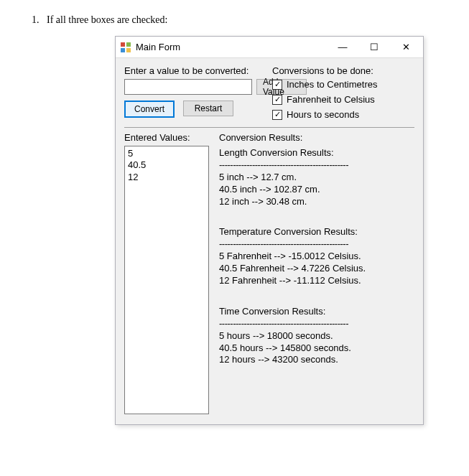 This screenshot has width=469, height=476. Describe the element at coordinates (317, 349) in the screenshot. I see `time-lines: 5 hours --> 18000 seconds. 40.5 hours --…` at that location.